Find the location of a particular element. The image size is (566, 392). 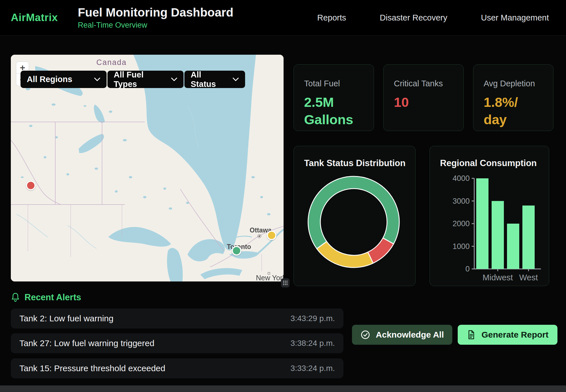

stat-value-critical-tanks: 10 is located at coordinates (420, 102).